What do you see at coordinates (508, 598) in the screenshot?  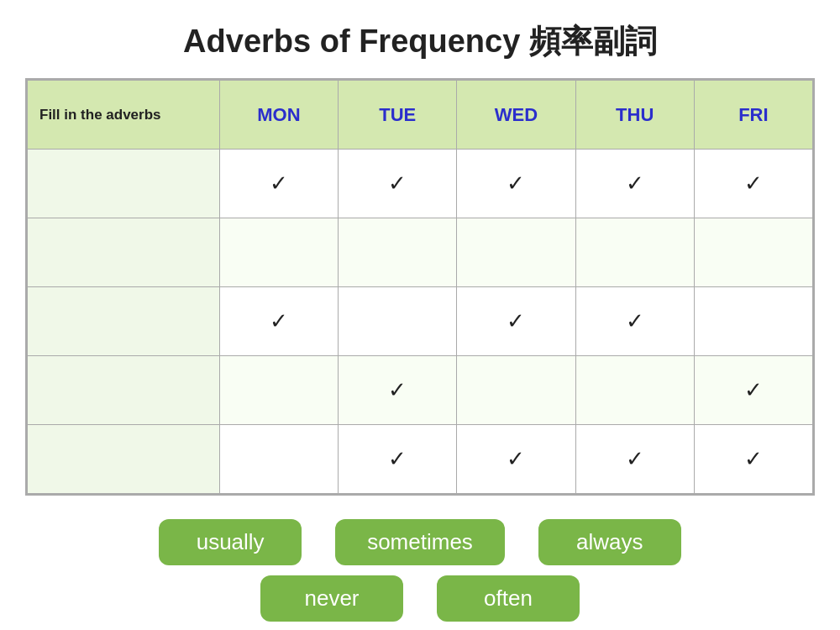 I see `word-chip-often: often` at bounding box center [508, 598].